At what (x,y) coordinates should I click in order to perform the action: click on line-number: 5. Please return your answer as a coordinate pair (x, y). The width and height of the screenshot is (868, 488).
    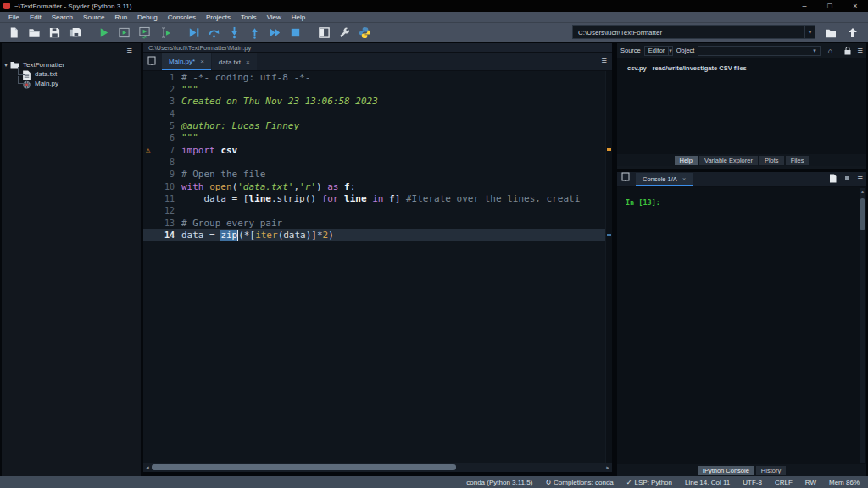
    Looking at the image, I should click on (163, 125).